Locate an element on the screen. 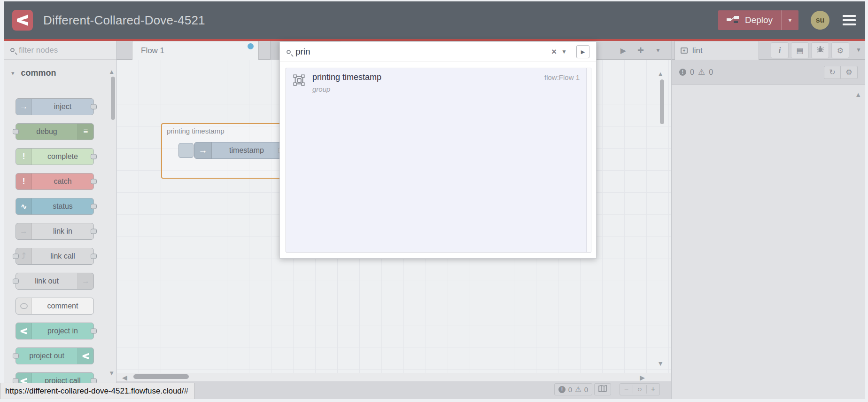 The height and width of the screenshot is (402, 868). search-options-caret: ▼ is located at coordinates (564, 52).